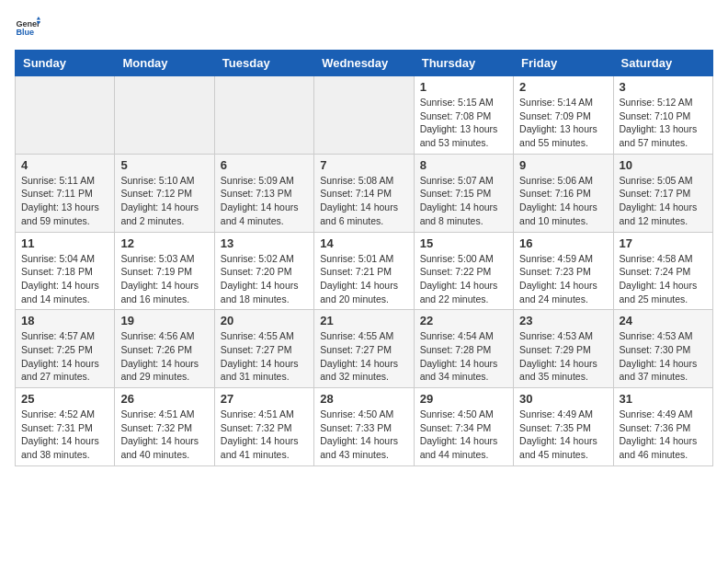  Describe the element at coordinates (563, 123) in the screenshot. I see `day-info: Sunrise: 5:14 AMSunset: 7:09 PMDaylight:…` at that location.